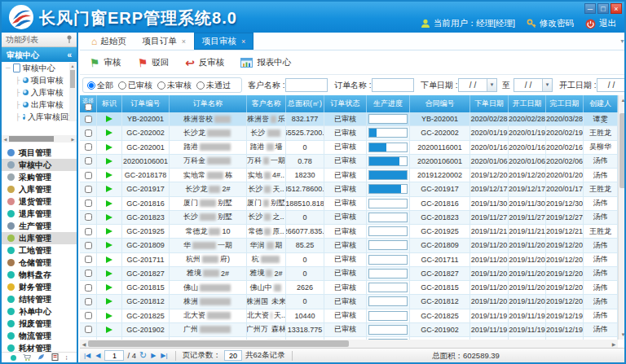 This screenshot has width=626, height=364. Describe the element at coordinates (39, 251) in the screenshot. I see `sidebar-item-工地管理: 工地管理` at that location.